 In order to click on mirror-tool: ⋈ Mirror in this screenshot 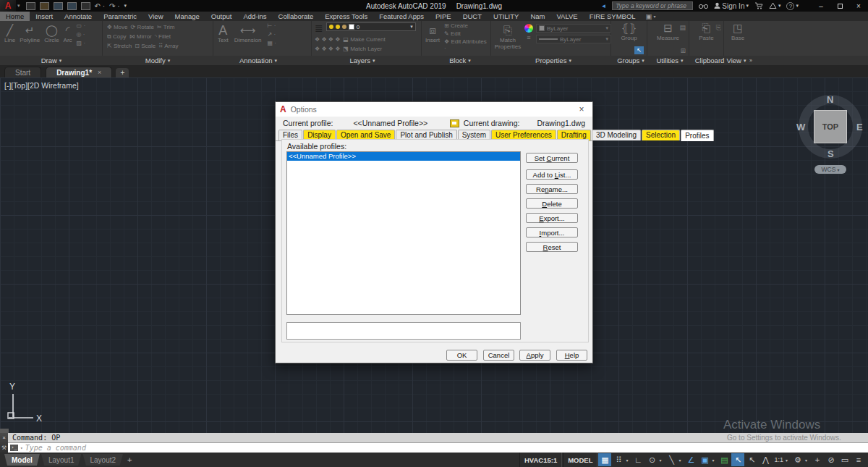, I will do `click(140, 37)`.